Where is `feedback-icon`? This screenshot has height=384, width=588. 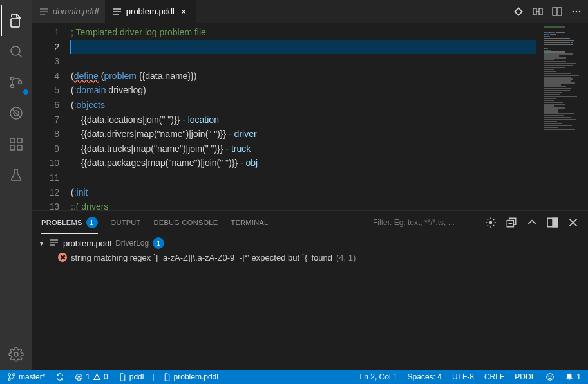 feedback-icon is located at coordinates (550, 377).